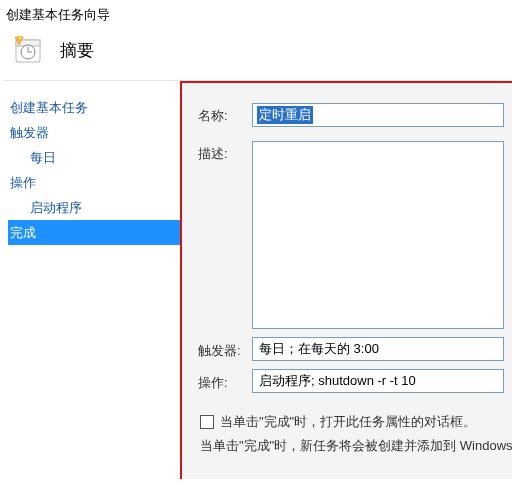 The image size is (512, 501). I want to click on name-input: 定时重启, so click(378, 115).